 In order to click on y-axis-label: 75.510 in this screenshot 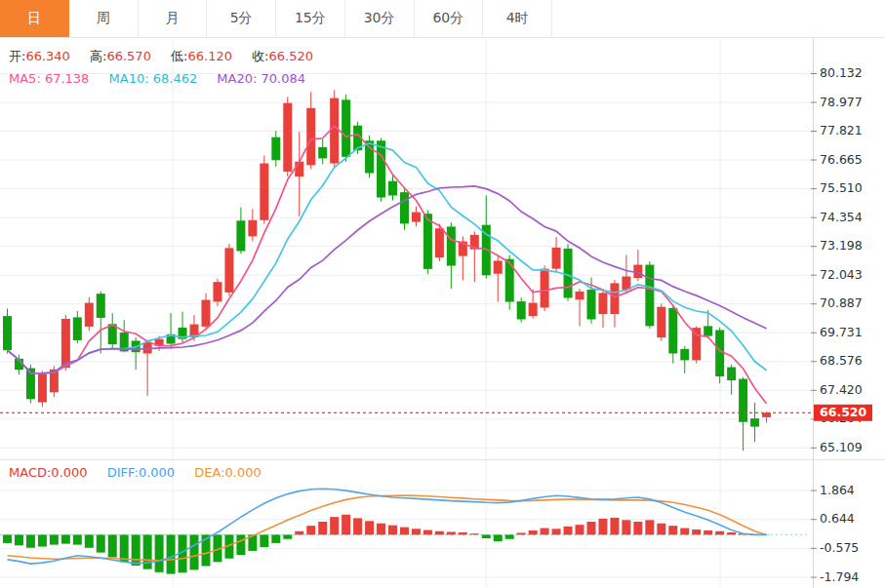, I will do `click(841, 187)`.